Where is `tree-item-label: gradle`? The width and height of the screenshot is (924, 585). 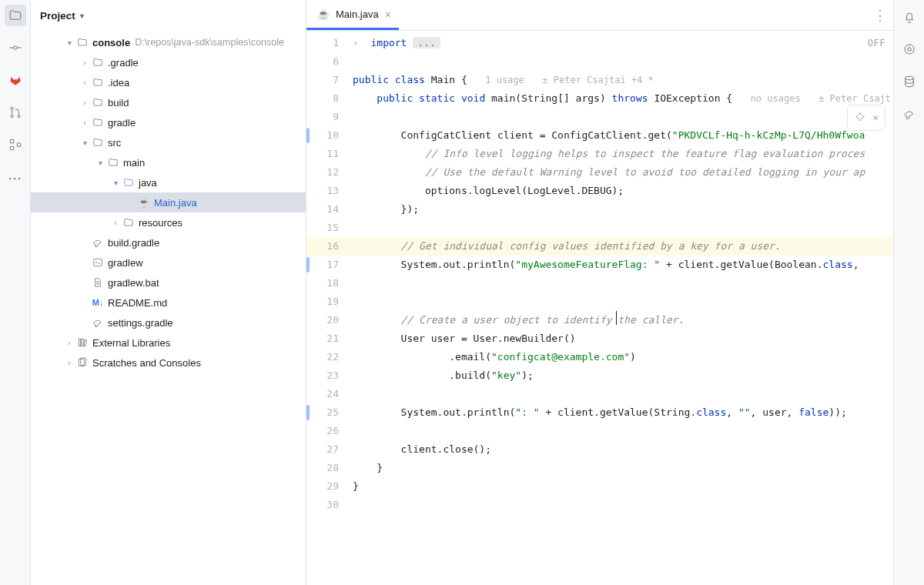
tree-item-label: gradle is located at coordinates (122, 123).